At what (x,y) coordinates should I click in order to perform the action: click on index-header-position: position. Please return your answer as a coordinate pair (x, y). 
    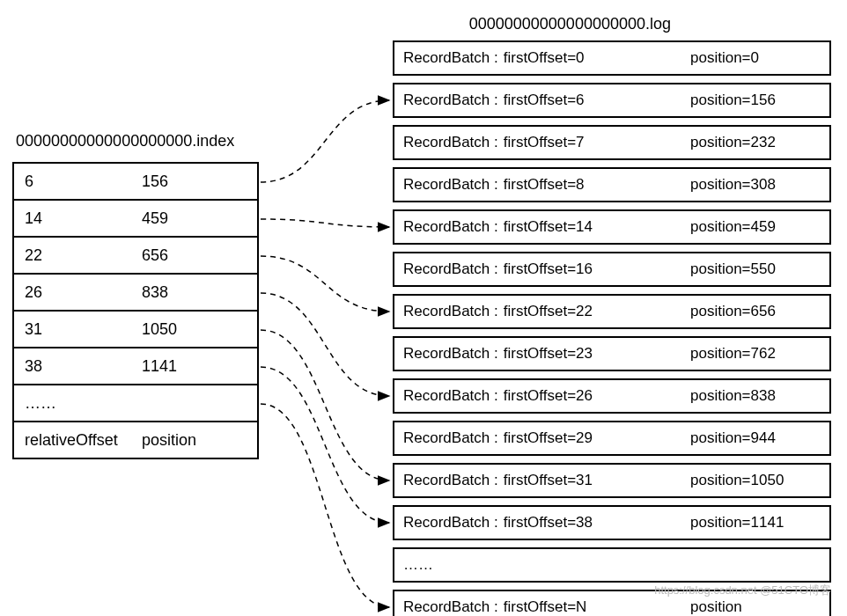
    Looking at the image, I should click on (199, 440).